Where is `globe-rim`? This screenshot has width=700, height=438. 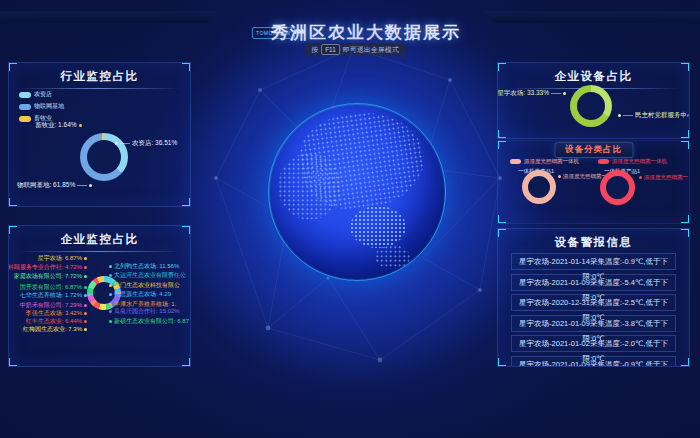
globe-rim is located at coordinates (357, 192).